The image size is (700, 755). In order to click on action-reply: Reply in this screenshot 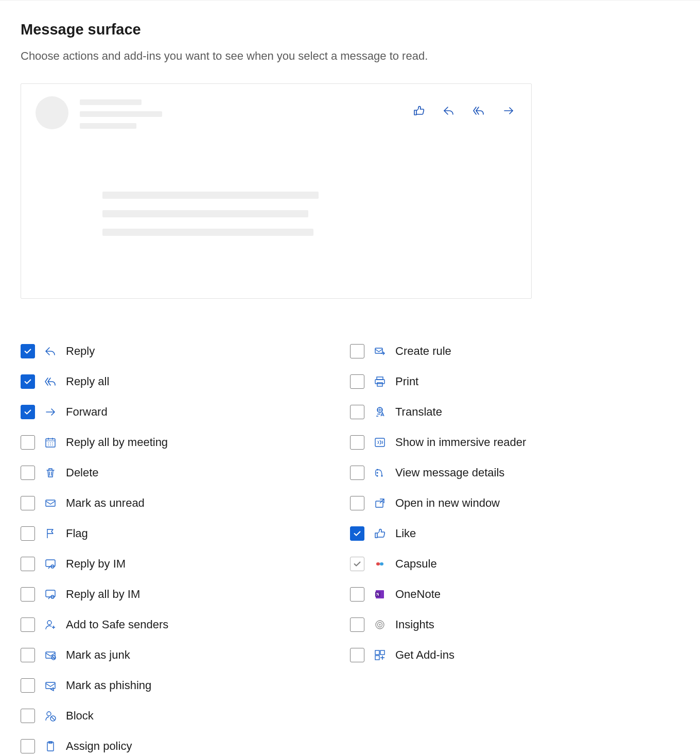, I will do `click(185, 351)`.